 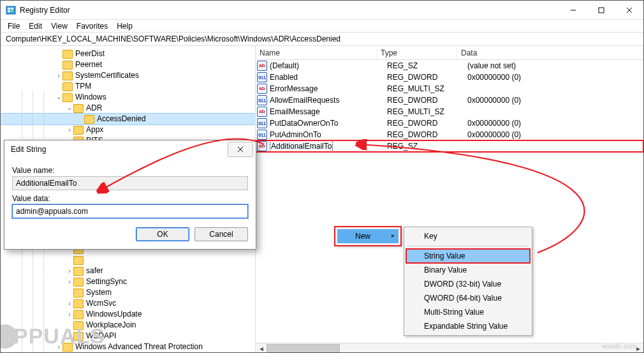 I want to click on tree-item: PeerDist, so click(x=128, y=54).